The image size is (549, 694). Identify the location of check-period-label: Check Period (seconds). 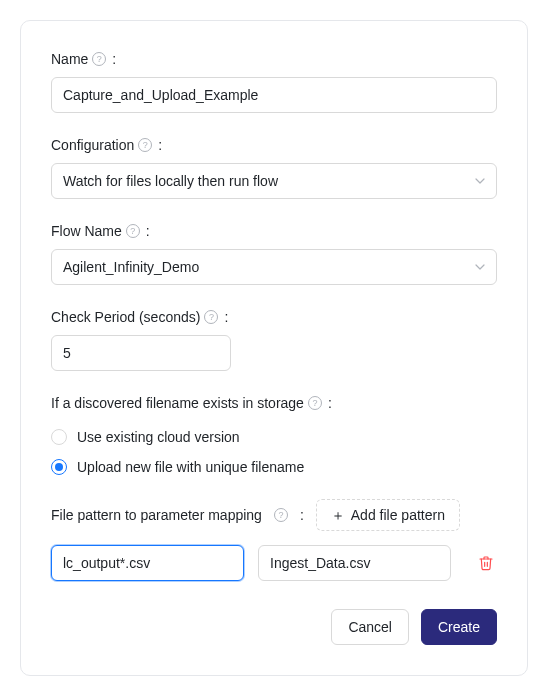
(126, 317).